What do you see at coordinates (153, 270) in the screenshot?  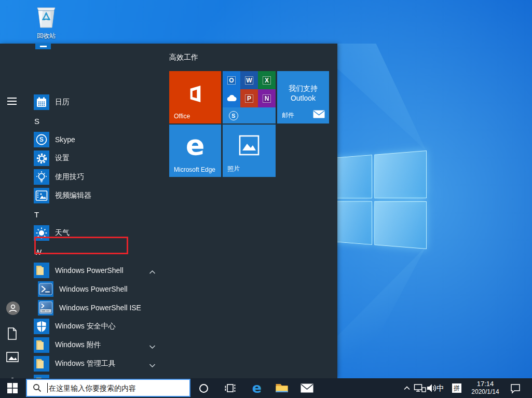 I see `chevron-up-icon` at bounding box center [153, 270].